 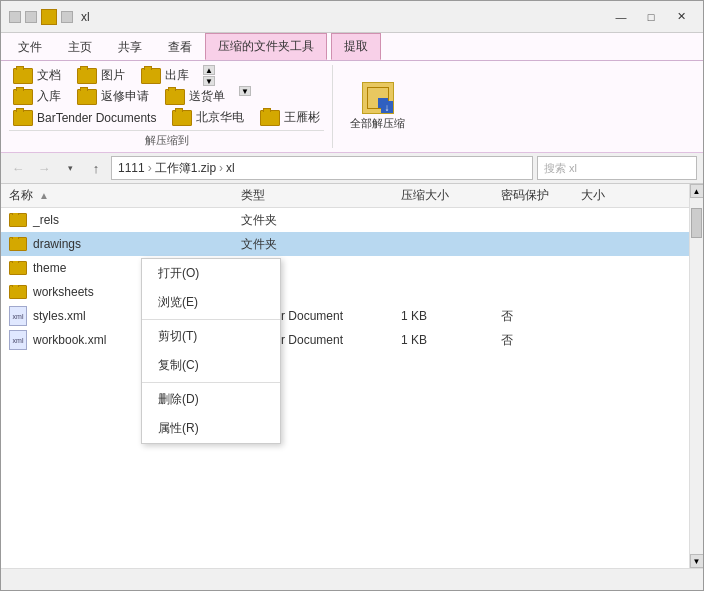 What do you see at coordinates (30, 47) in the screenshot?
I see `tab-file: 文件` at bounding box center [30, 47].